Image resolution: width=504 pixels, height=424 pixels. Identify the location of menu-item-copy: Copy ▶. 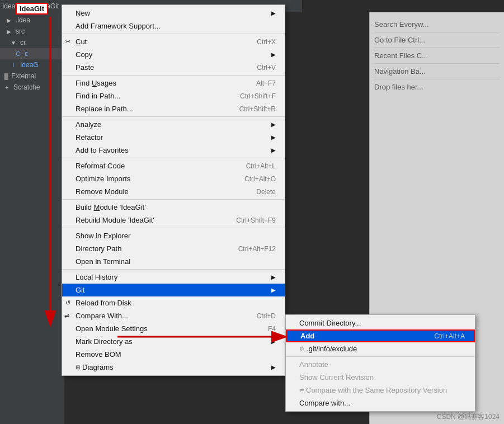
(173, 55).